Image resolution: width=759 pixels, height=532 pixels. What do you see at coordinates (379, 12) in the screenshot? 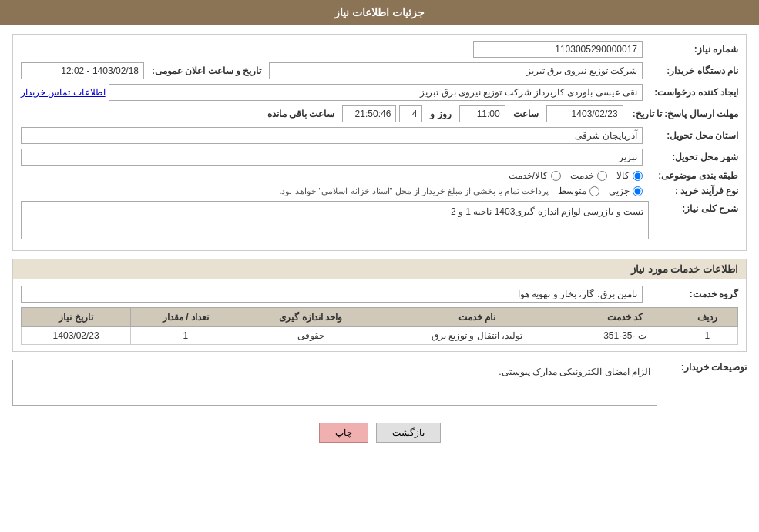
I see `page-title: جزئیات اطلاعات نیاز` at bounding box center [379, 12].